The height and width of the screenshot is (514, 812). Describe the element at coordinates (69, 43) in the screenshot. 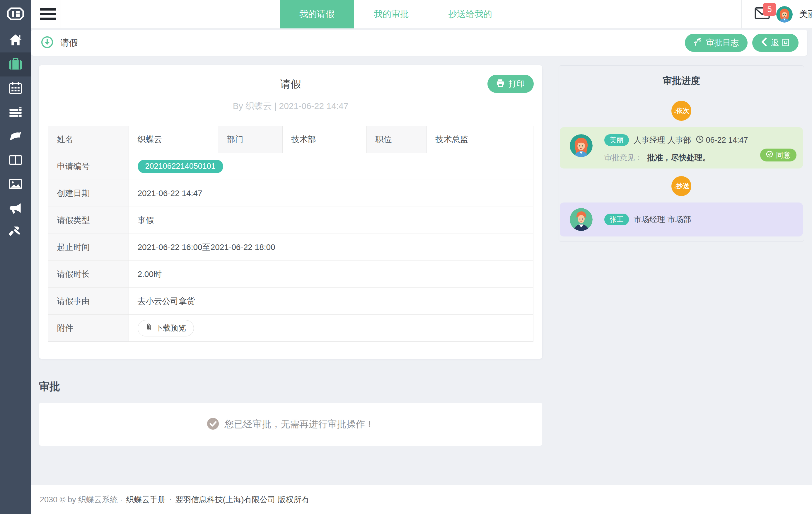

I see `page-title: 请假` at that location.